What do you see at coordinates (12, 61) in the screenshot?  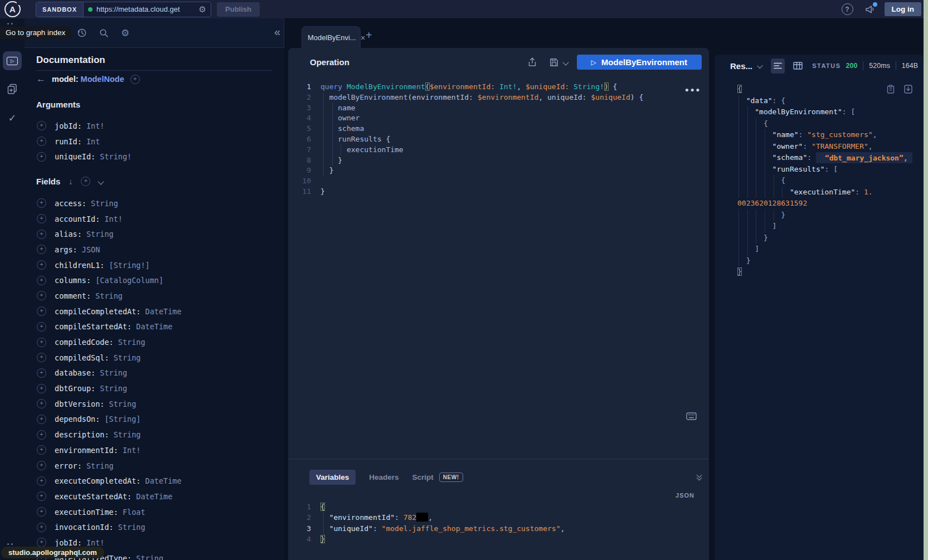 I see `sidebar-item-explorer: ▷` at bounding box center [12, 61].